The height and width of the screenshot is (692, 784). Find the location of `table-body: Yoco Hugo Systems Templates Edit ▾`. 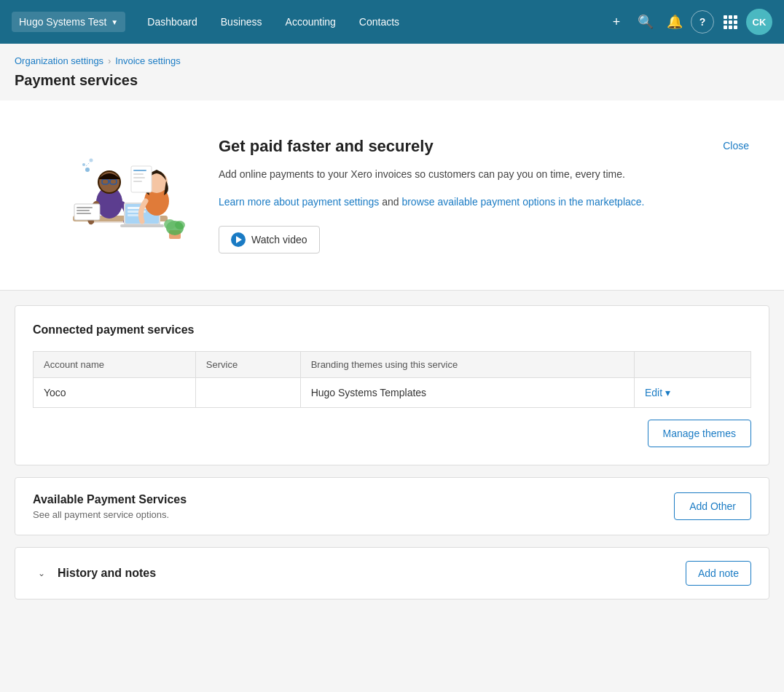

table-body: Yoco Hugo Systems Templates Edit ▾ is located at coordinates (392, 393).